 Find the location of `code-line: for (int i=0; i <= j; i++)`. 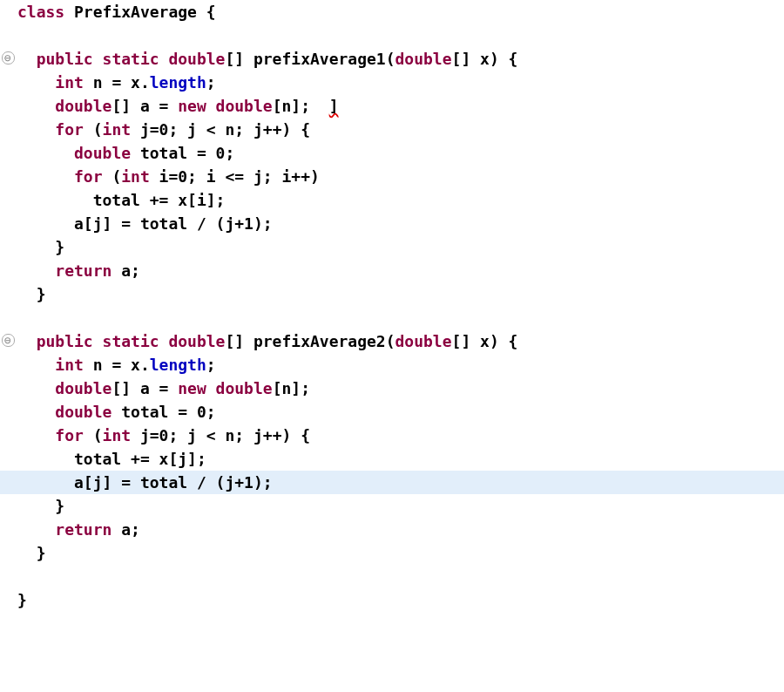

code-line: for (int i=0; i <= j; i++) is located at coordinates (392, 176).